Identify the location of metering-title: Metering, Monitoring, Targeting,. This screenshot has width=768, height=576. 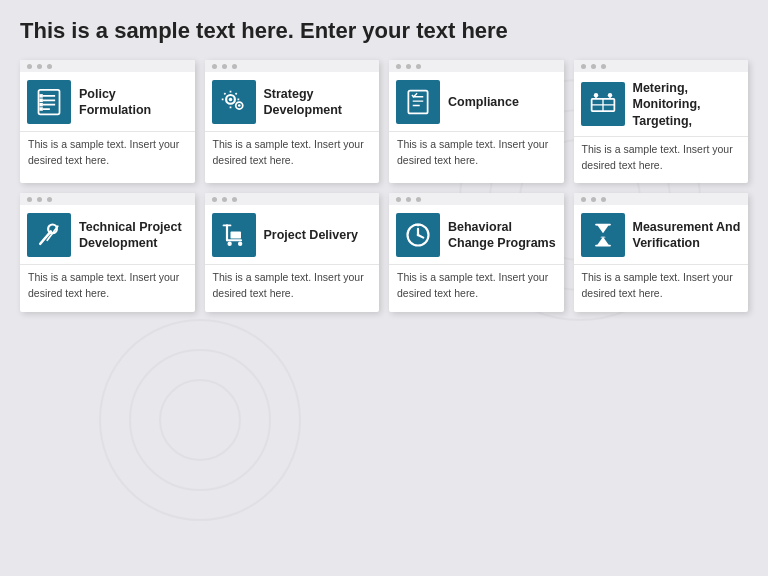
(688, 104).